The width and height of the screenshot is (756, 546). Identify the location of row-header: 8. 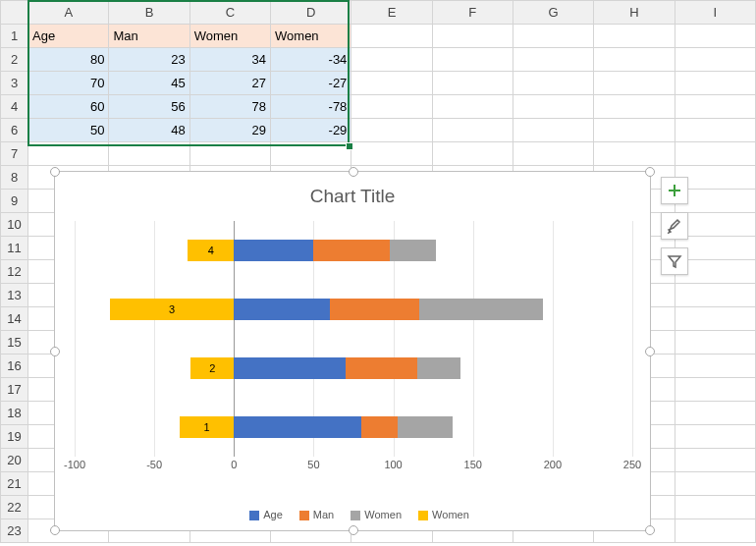
(15, 178).